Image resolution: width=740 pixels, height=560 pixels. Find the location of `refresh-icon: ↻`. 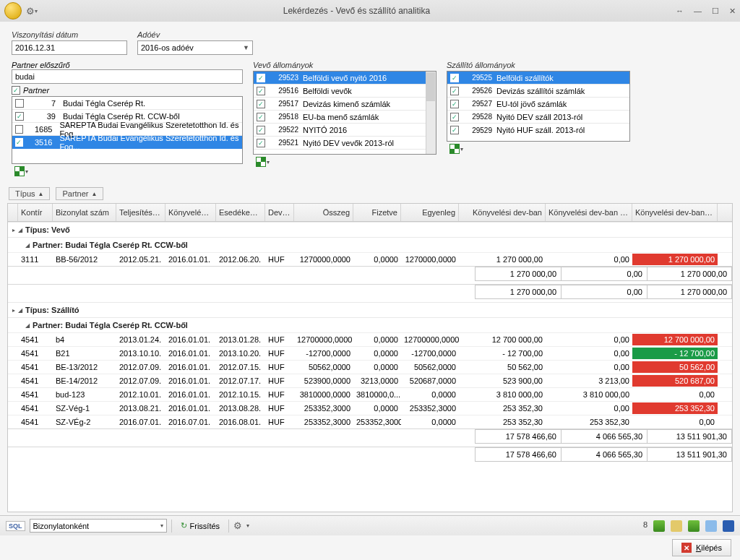

refresh-icon: ↻ is located at coordinates (184, 526).